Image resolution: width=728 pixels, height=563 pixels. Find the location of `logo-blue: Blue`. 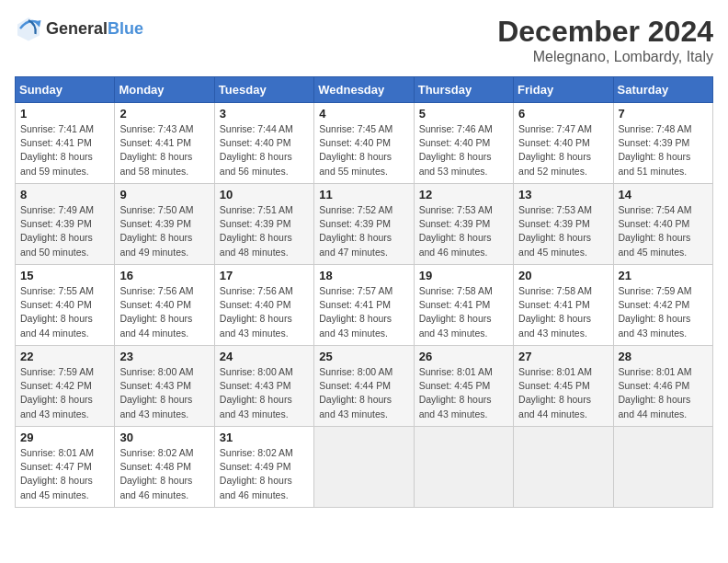

logo-blue: Blue is located at coordinates (125, 29).